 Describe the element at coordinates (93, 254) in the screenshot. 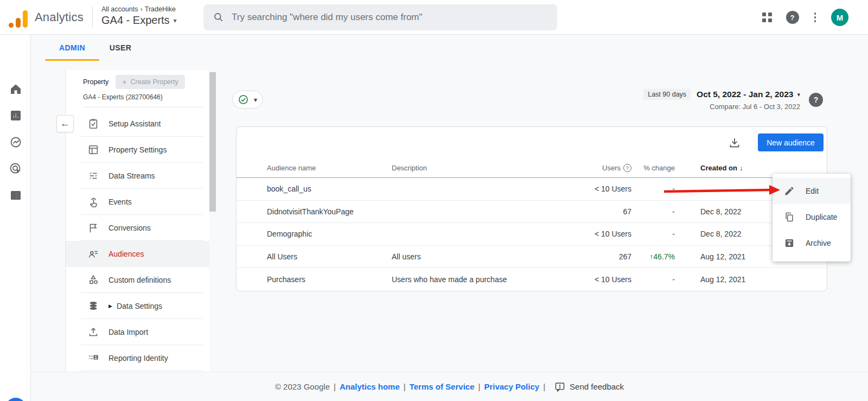

I see `audiences-icon` at that location.